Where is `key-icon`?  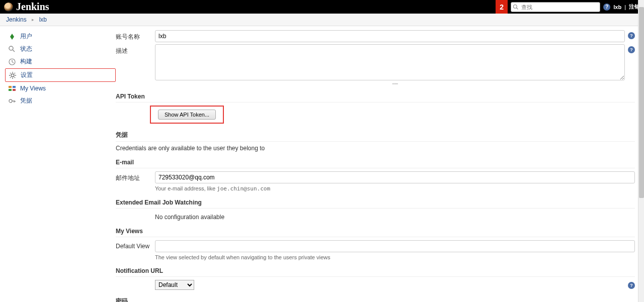
key-icon is located at coordinates (12, 101).